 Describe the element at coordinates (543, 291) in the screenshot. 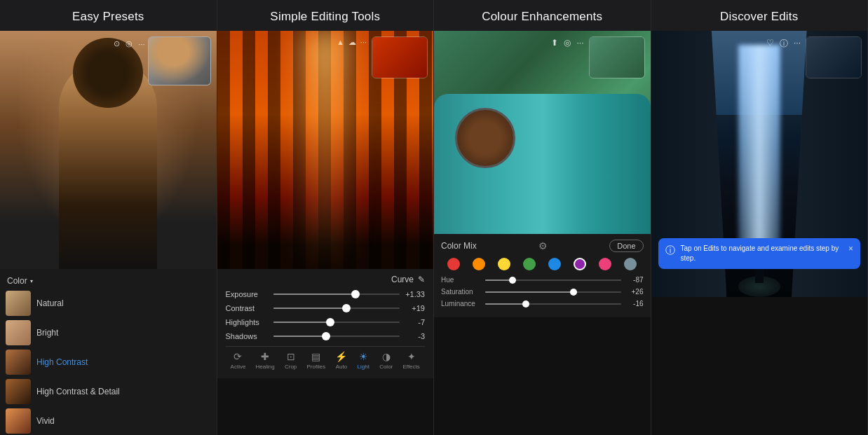

I see `hsl-sliders: Hue -87 Saturation +26` at that location.